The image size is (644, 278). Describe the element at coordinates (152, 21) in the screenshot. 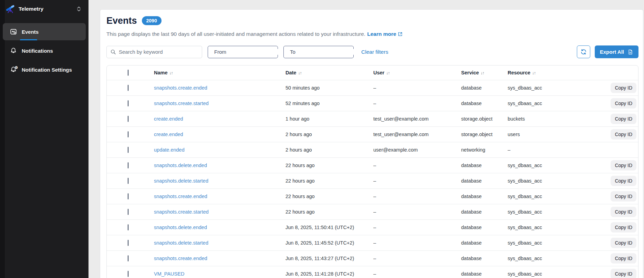

I see `events-count-badge: 2090` at that location.